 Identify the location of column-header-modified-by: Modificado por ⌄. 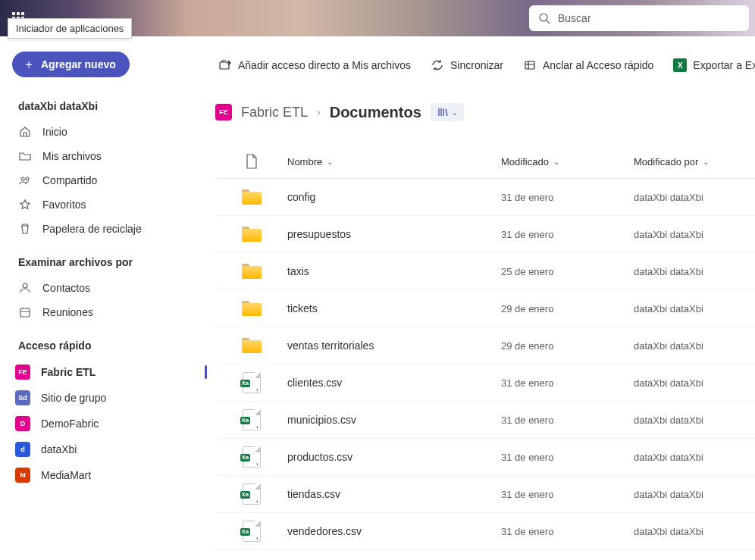
(694, 162).